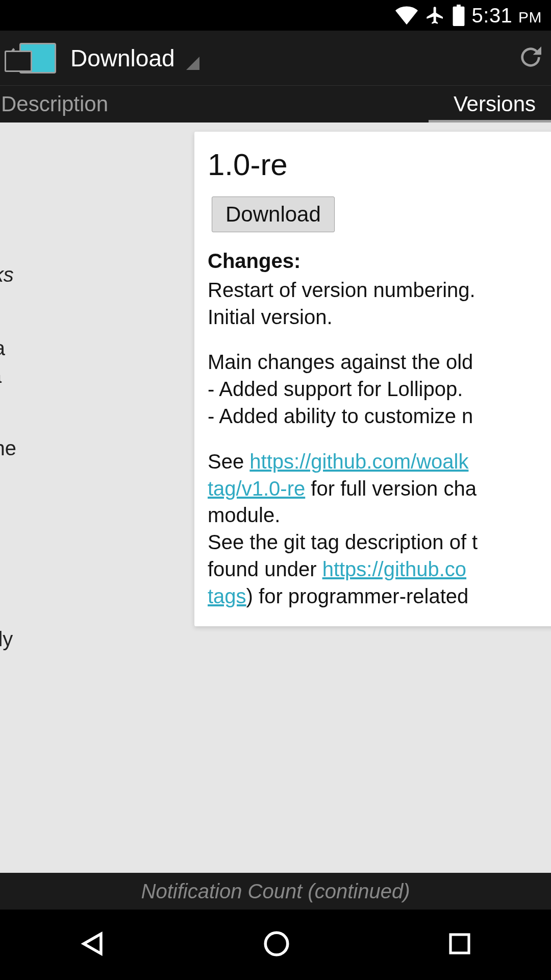 This screenshot has width=551, height=980. What do you see at coordinates (378, 516) in the screenshot?
I see `change-line: module.` at bounding box center [378, 516].